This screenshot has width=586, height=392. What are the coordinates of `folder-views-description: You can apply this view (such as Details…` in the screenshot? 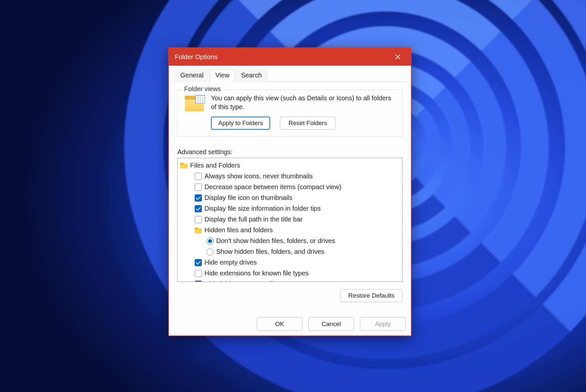 It's located at (304, 103).